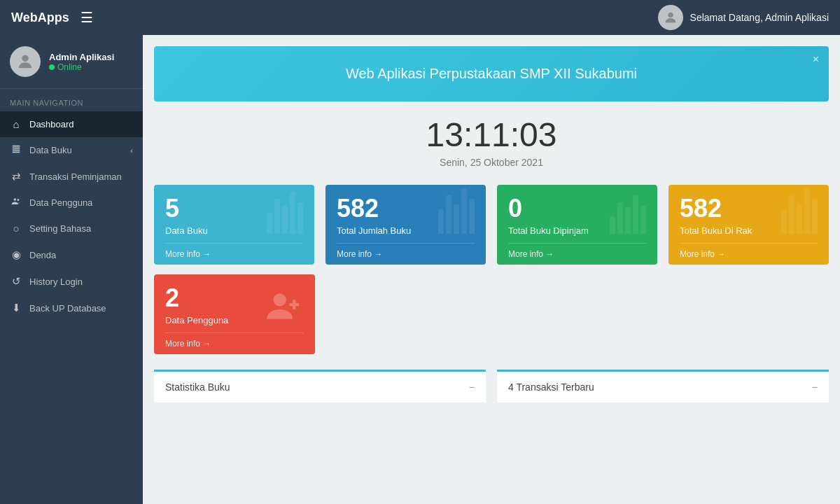  What do you see at coordinates (16, 203) in the screenshot?
I see `data-pengguna-icon` at bounding box center [16, 203].